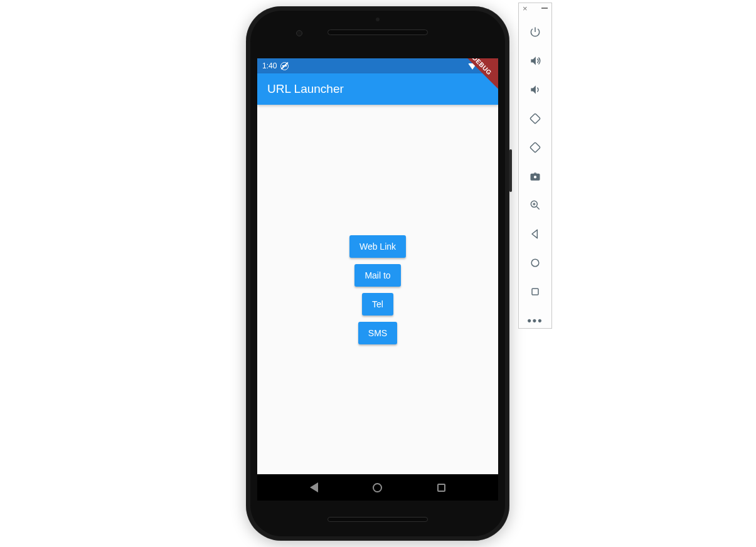 The height and width of the screenshot is (547, 756). What do you see at coordinates (535, 147) in the screenshot?
I see `rotate-right-icon` at bounding box center [535, 147].